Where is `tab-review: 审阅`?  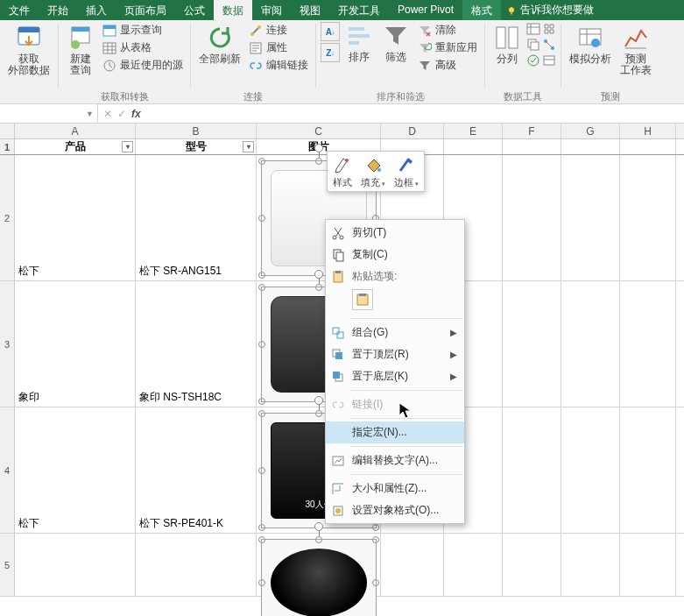 tab-review: 审阅 is located at coordinates (271, 11).